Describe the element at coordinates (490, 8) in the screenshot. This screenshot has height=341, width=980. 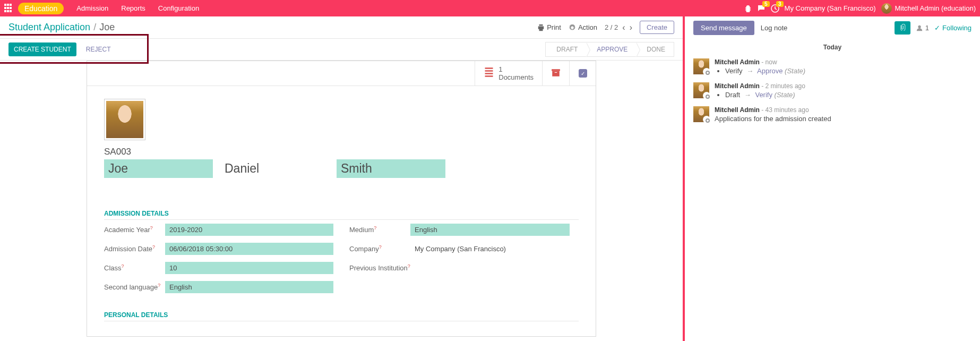
I see `navbar: Education Admission Reports Configuratio…` at that location.